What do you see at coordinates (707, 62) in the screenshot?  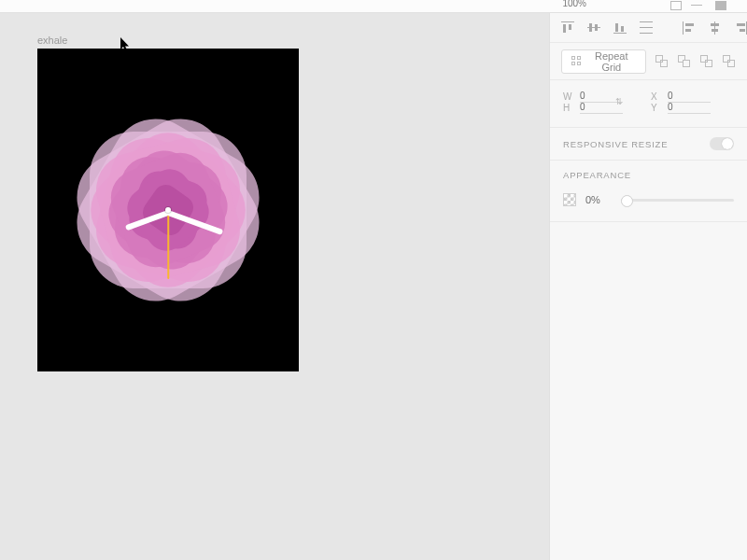 I see `boolean-intersect-icon` at bounding box center [707, 62].